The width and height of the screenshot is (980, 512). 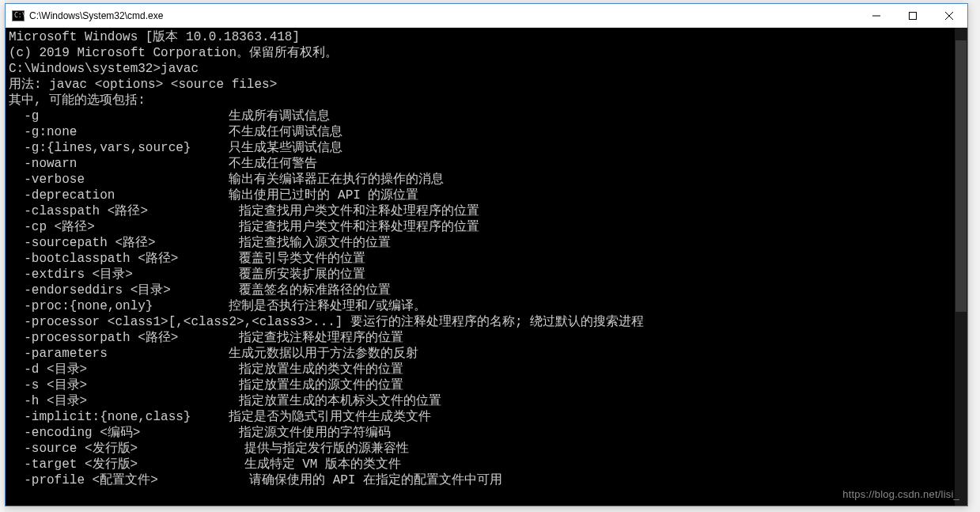 I want to click on terminal-line: -proc:{none,only} 控制是否执行注释处理和/或编译。, so click(x=488, y=306).